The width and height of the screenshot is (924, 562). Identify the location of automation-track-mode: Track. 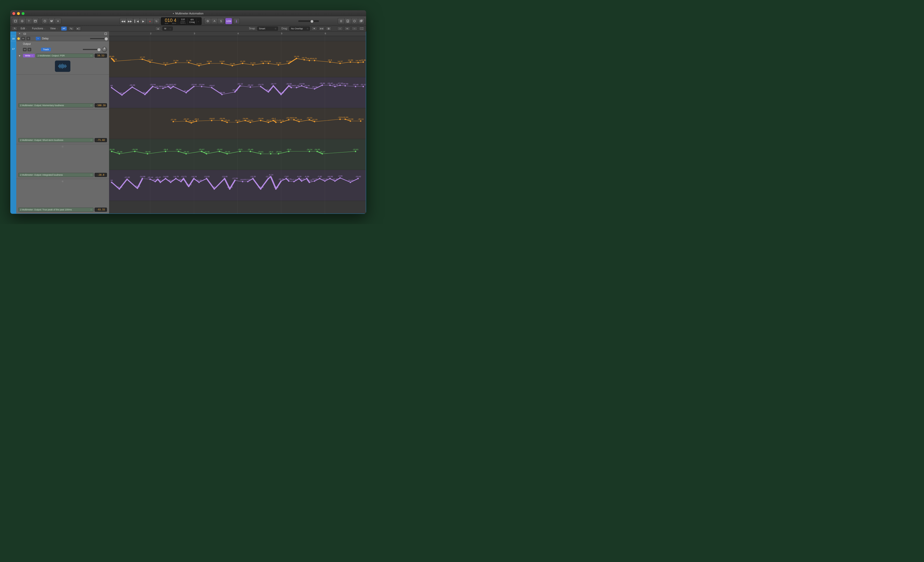
(46, 49).